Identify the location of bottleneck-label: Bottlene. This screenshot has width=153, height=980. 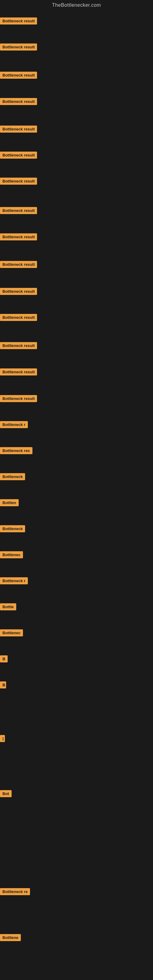
(11, 937).